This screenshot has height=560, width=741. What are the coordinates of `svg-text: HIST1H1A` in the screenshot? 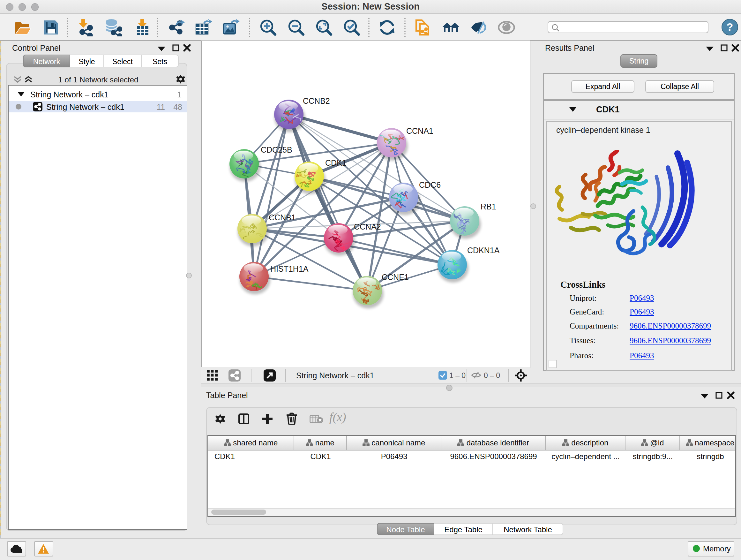 It's located at (289, 269).